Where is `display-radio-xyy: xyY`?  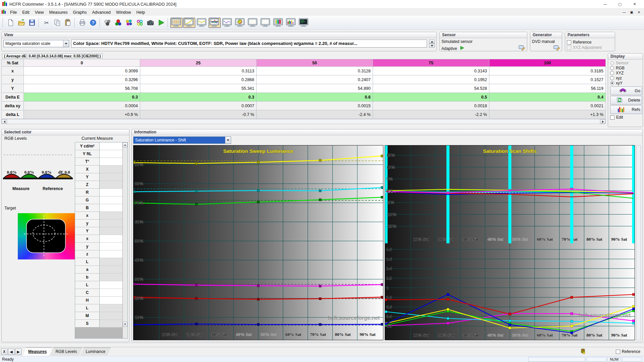
display-radio-xyy: xyY is located at coordinates (625, 83).